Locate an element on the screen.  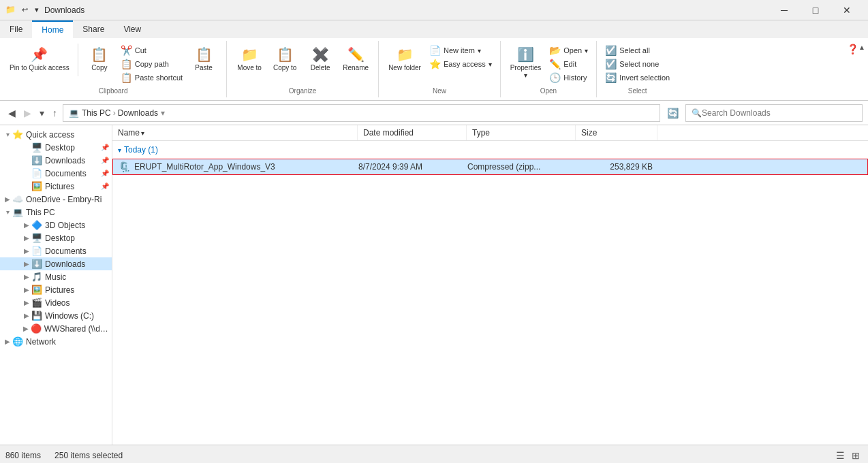
tab-share: Share is located at coordinates (93, 29).